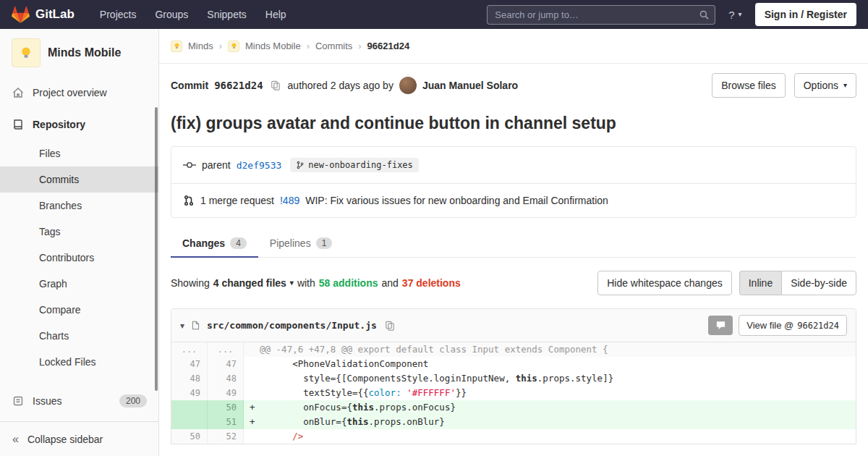  What do you see at coordinates (80, 336) in the screenshot?
I see `sidebar-item-charts: Charts` at bounding box center [80, 336].